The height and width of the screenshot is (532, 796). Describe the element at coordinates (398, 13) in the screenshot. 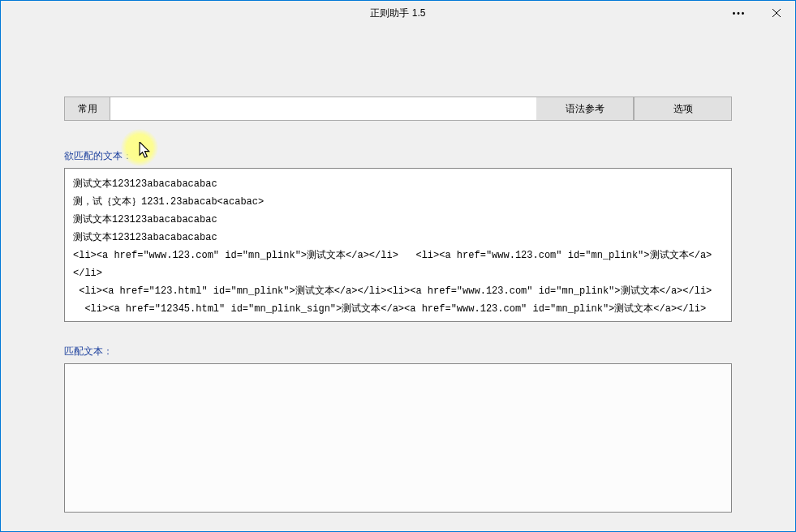

I see `window-title: 正则助手 1.5` at that location.